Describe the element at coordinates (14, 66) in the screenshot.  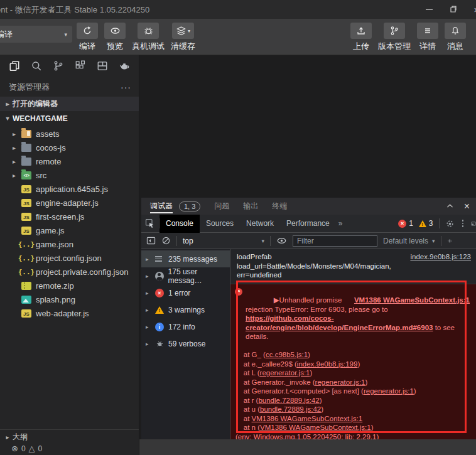
I see `explorer-icon` at that location.